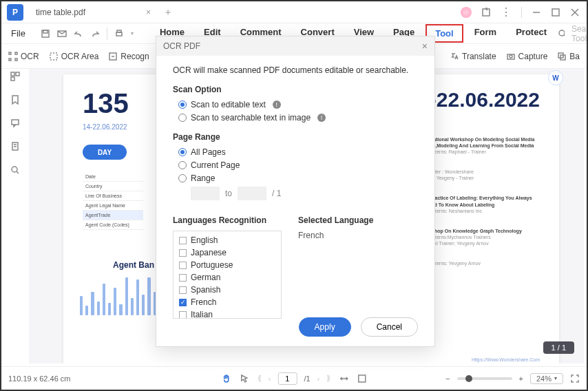 The height and width of the screenshot is (391, 588). Describe the element at coordinates (227, 240) in the screenshot. I see `language-english: English` at that location.